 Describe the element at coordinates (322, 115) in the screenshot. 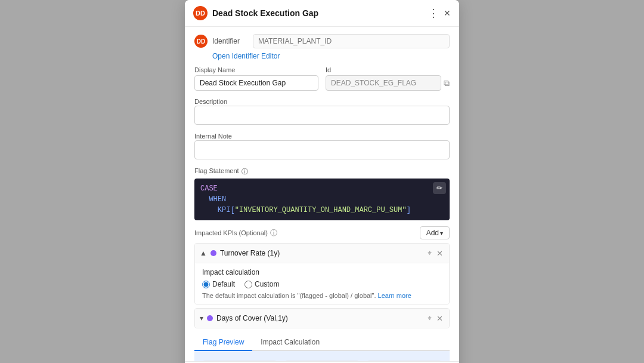

I see `description-input` at that location.